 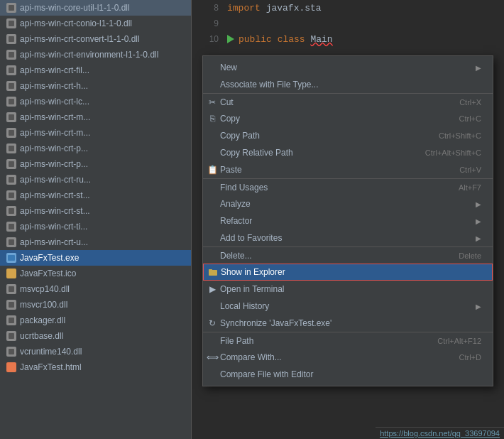 What do you see at coordinates (212, 170) in the screenshot?
I see `paste-icon: 📋` at bounding box center [212, 170].